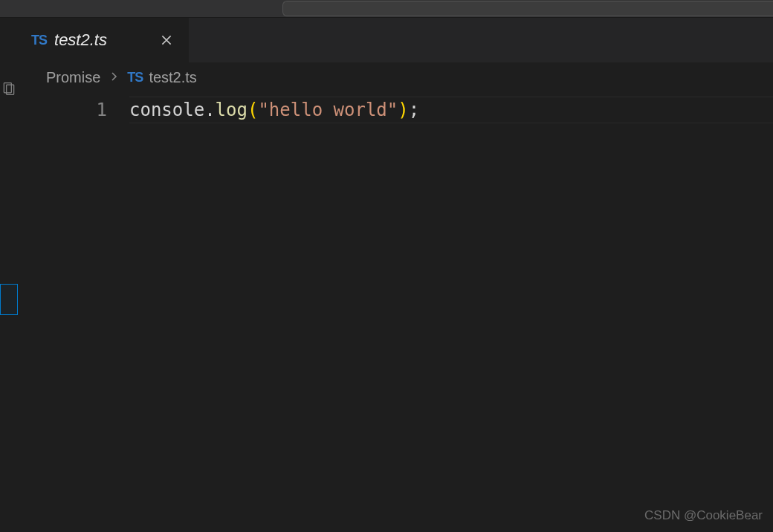 The image size is (773, 532). What do you see at coordinates (9, 299) in the screenshot?
I see `activity-selection-indicator` at bounding box center [9, 299].